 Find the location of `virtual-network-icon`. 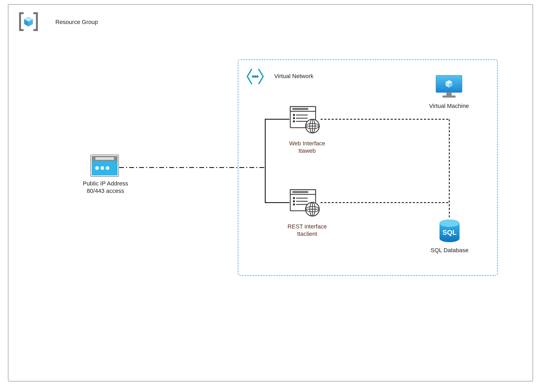

virtual-network-icon is located at coordinates (255, 77).